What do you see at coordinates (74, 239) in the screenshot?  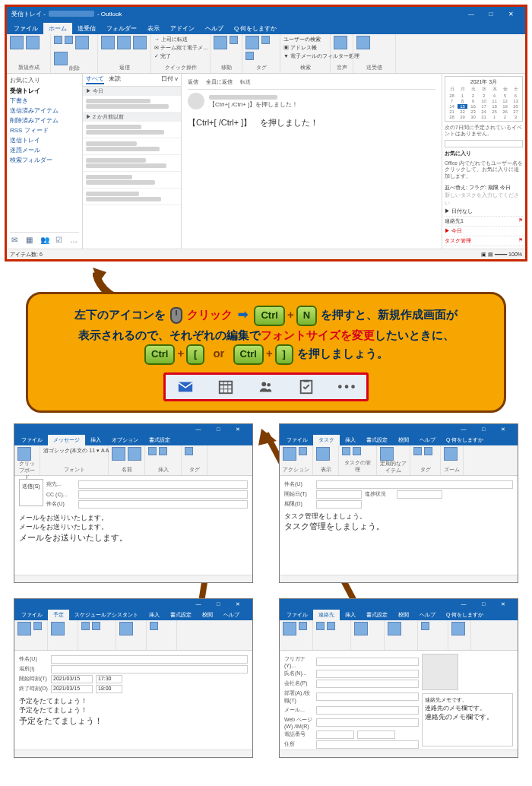 I see `mini-more-icon: …` at bounding box center [74, 239].